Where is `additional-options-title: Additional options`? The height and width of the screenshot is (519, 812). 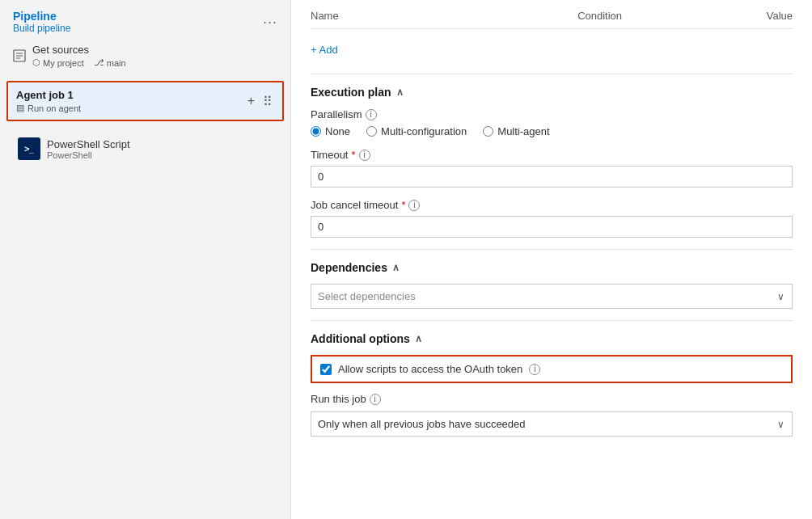 additional-options-title: Additional options is located at coordinates (361, 339).